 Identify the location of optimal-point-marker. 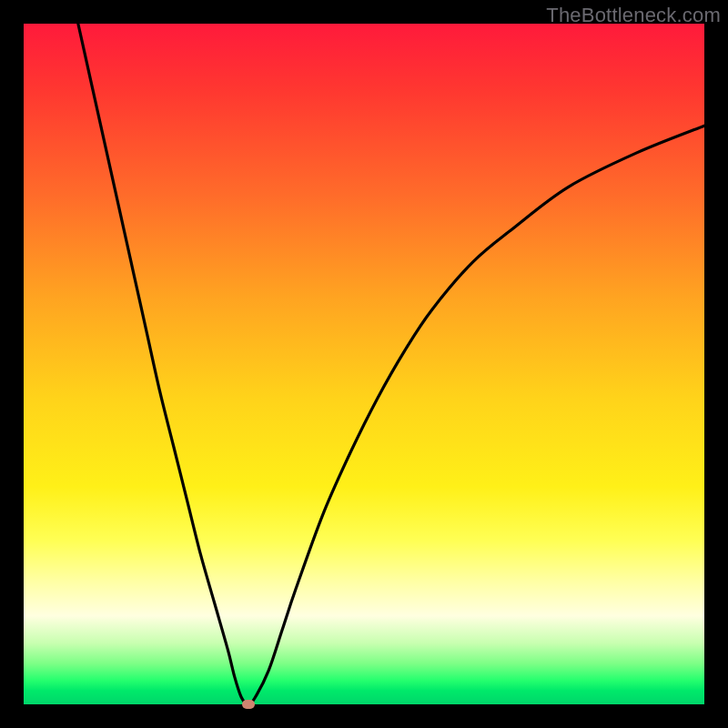
(248, 704).